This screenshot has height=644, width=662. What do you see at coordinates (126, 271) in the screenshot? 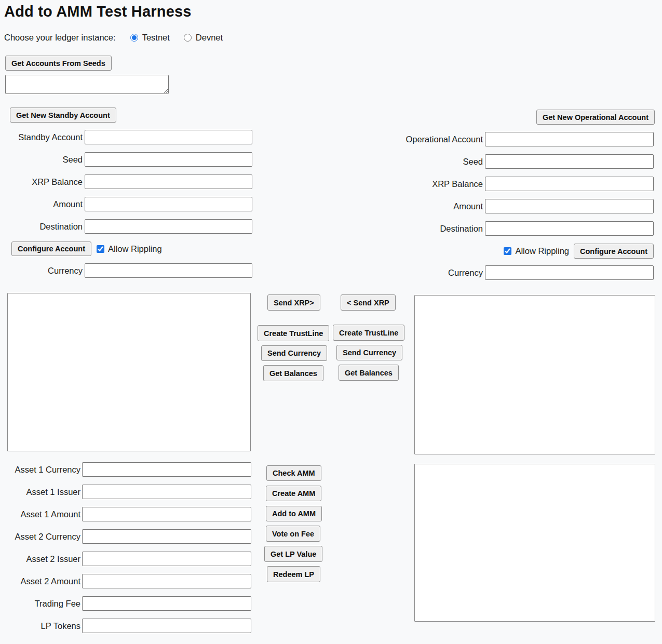
I see `standby-currency-row: Currency` at bounding box center [126, 271].